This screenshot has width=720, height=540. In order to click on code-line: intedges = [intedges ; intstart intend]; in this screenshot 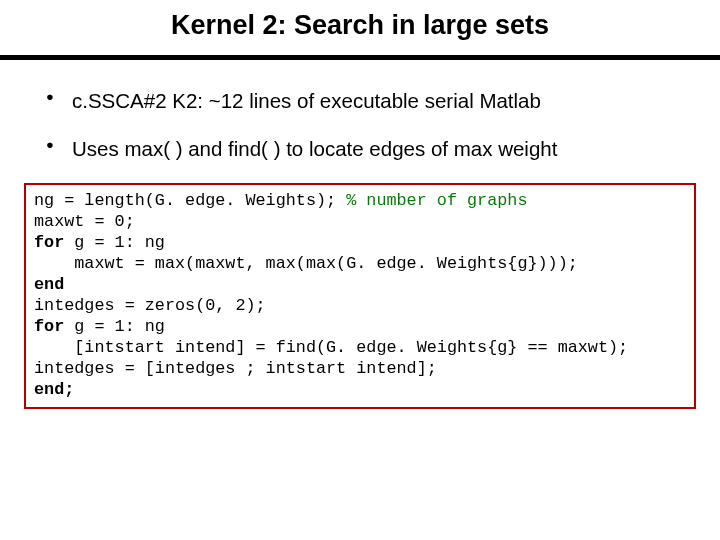, I will do `click(236, 368)`.